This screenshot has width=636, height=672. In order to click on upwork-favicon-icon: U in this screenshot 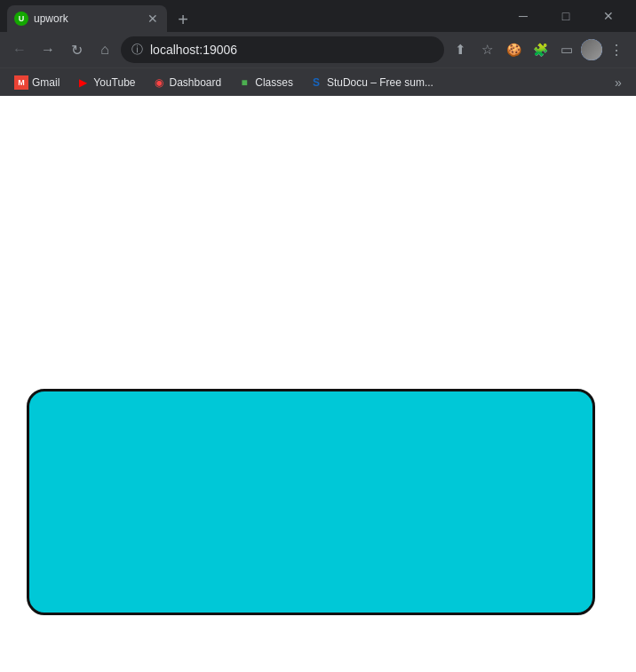, I will do `click(21, 19)`.